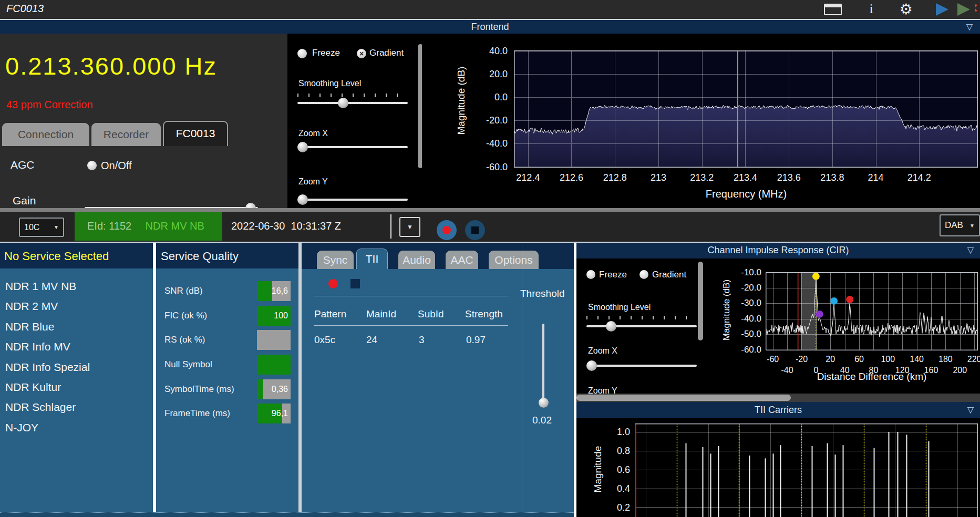 The image size is (980, 517). Describe the element at coordinates (833, 9) in the screenshot. I see `window-icon` at that location.